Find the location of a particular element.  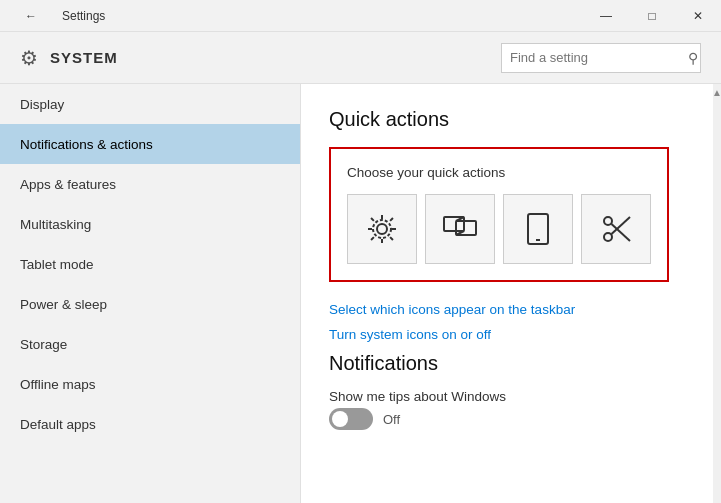

toggle-container: Off is located at coordinates (507, 419).